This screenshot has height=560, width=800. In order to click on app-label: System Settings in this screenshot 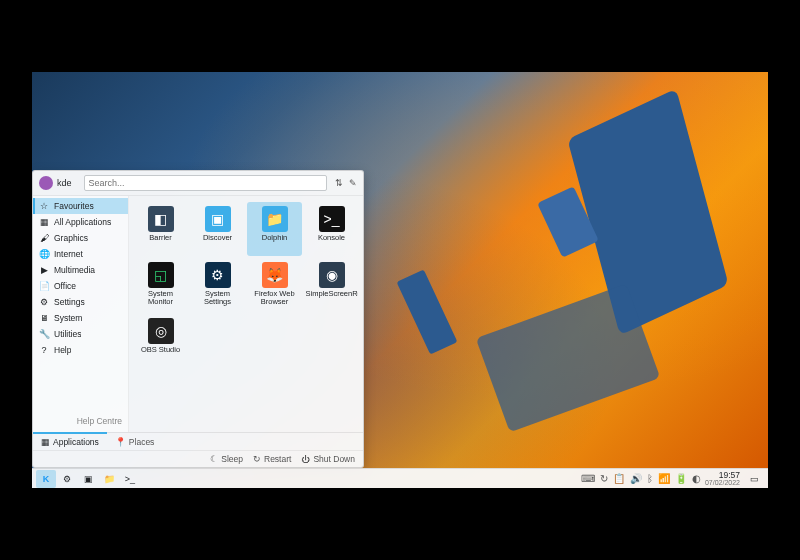, I will do `click(218, 298)`.